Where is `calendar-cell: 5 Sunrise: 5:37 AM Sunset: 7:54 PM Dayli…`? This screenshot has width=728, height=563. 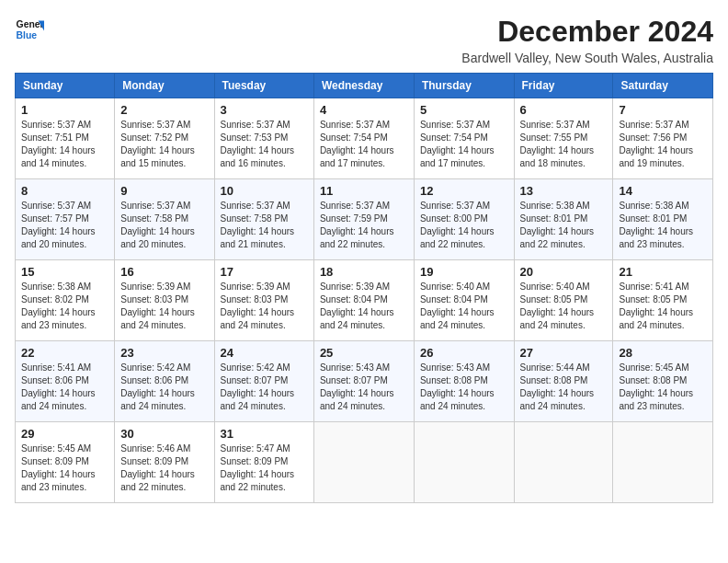 calendar-cell: 5 Sunrise: 5:37 AM Sunset: 7:54 PM Dayli… is located at coordinates (463, 139).